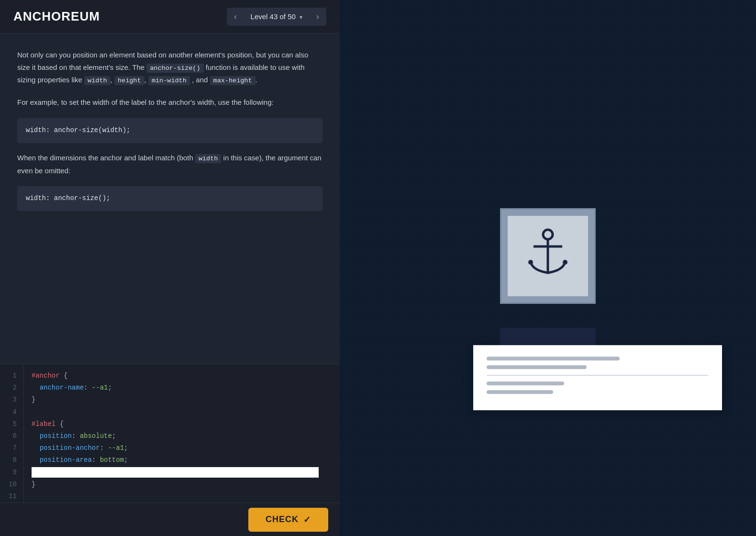 The height and width of the screenshot is (536, 756). I want to click on chevron-down-icon: ▾, so click(301, 17).